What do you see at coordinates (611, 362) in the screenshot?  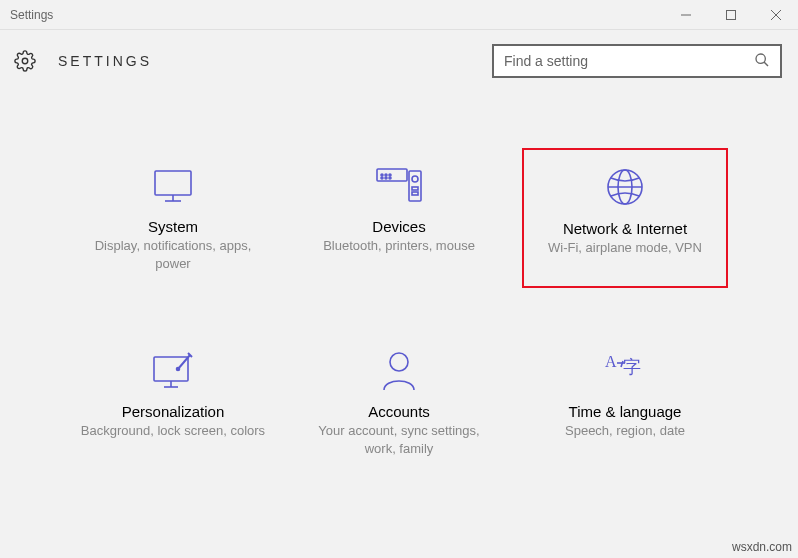 I see `svg-text: A` at bounding box center [611, 362].